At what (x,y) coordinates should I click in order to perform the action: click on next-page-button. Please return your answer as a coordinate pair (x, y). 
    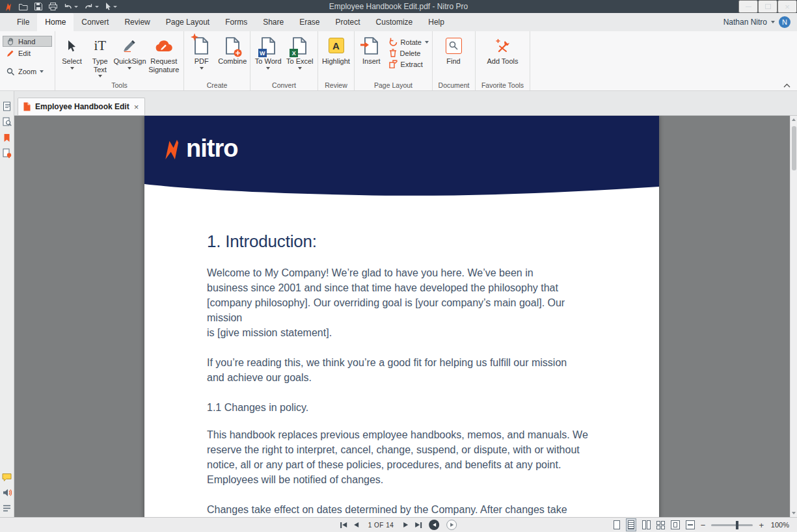
    Looking at the image, I should click on (406, 525).